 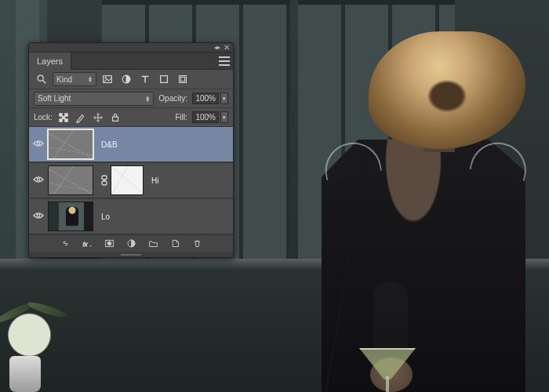 What do you see at coordinates (110, 144) in the screenshot?
I see `layer-name: D&B` at bounding box center [110, 144].